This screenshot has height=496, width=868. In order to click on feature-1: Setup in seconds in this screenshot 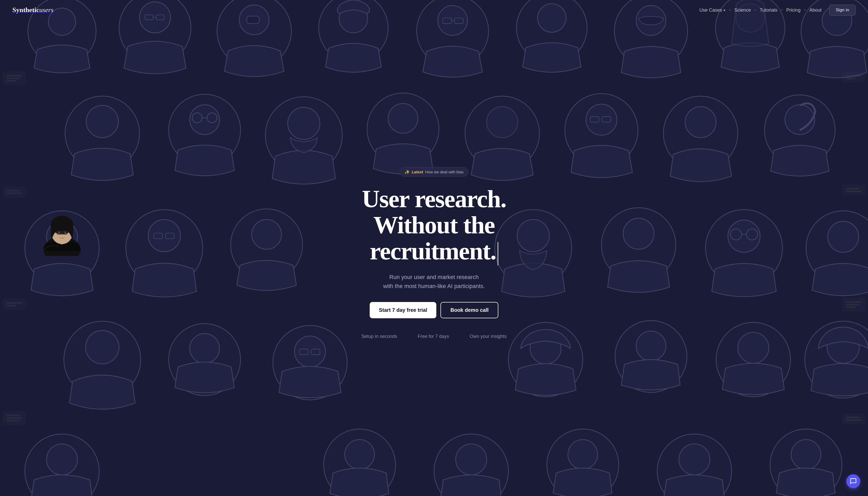, I will do `click(379, 337)`.